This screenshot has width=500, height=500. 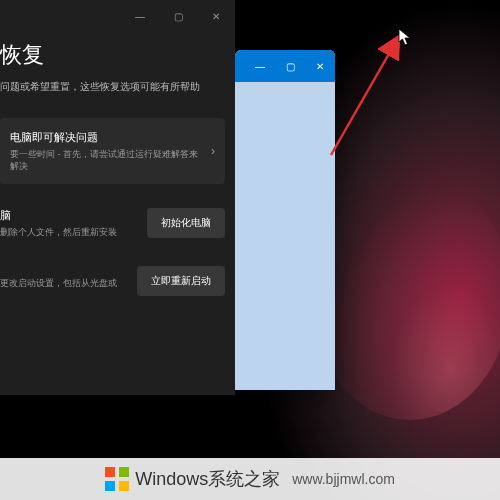 I want to click on page-title: 恢复, so click(x=110, y=55).